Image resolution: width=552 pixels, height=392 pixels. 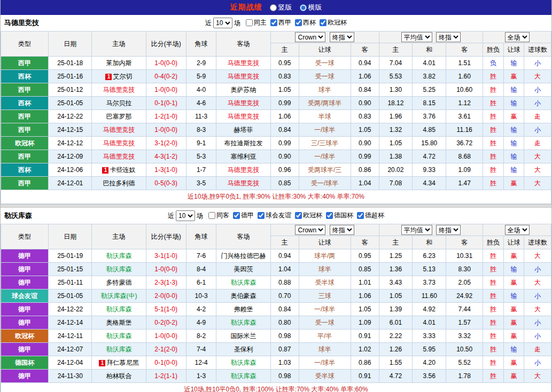 What do you see at coordinates (119, 63) in the screenshot?
I see `home-team-cell: 莱加内斯` at bounding box center [119, 63].